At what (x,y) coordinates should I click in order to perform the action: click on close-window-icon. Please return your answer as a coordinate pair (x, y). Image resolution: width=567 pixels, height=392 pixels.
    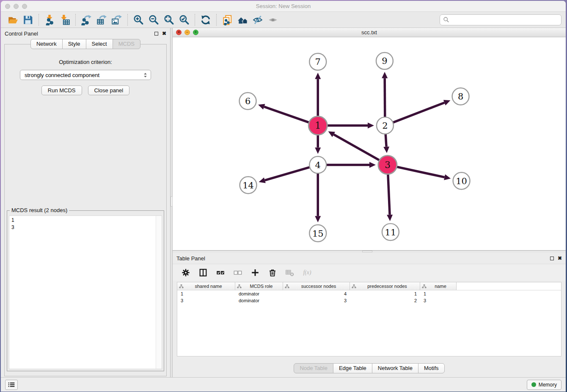
    Looking at the image, I should click on (8, 6).